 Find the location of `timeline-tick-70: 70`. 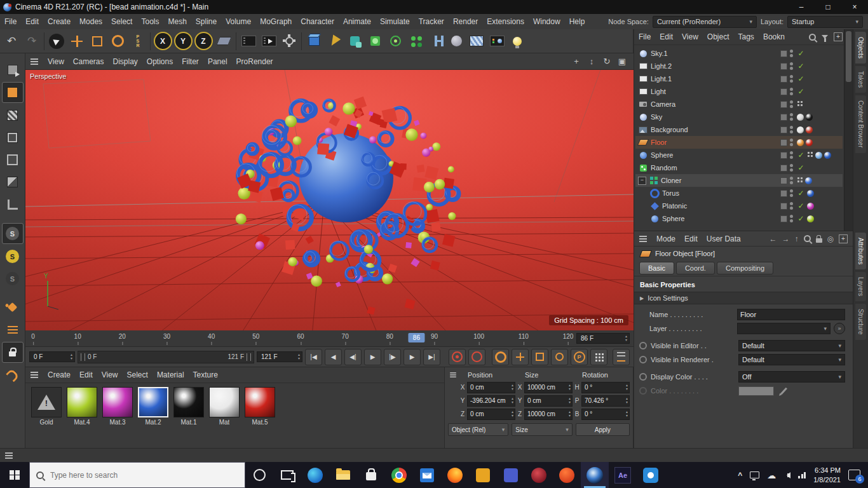

timeline-tick-70: 70 is located at coordinates (346, 337).